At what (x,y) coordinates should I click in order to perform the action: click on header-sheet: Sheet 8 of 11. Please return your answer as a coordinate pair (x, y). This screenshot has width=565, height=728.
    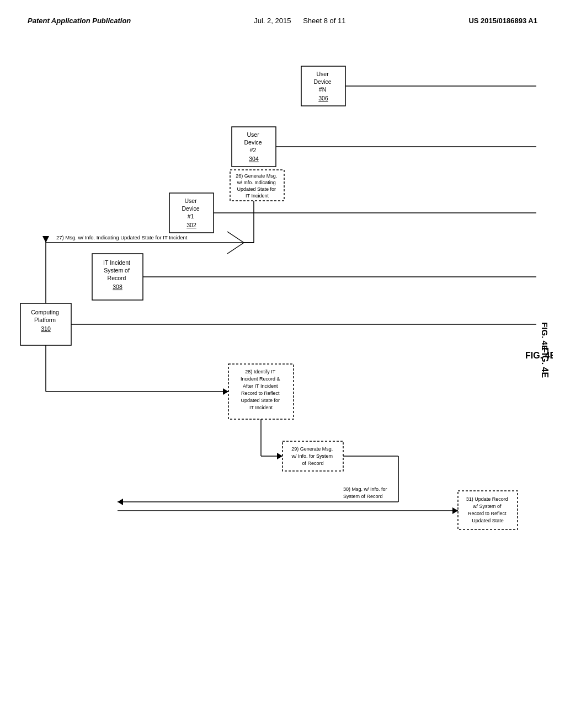
    Looking at the image, I should click on (324, 21).